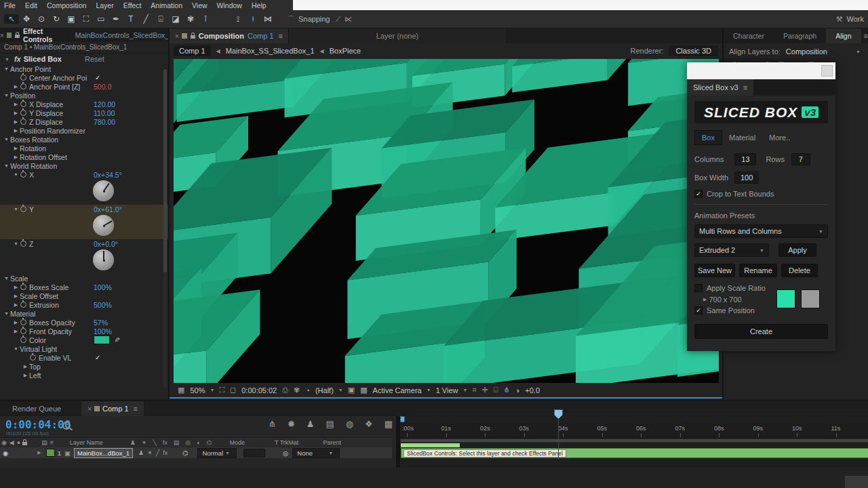 The width and height of the screenshot is (868, 488). Describe the element at coordinates (315, 19) in the screenshot. I see `snapping-label: Snapping` at that location.